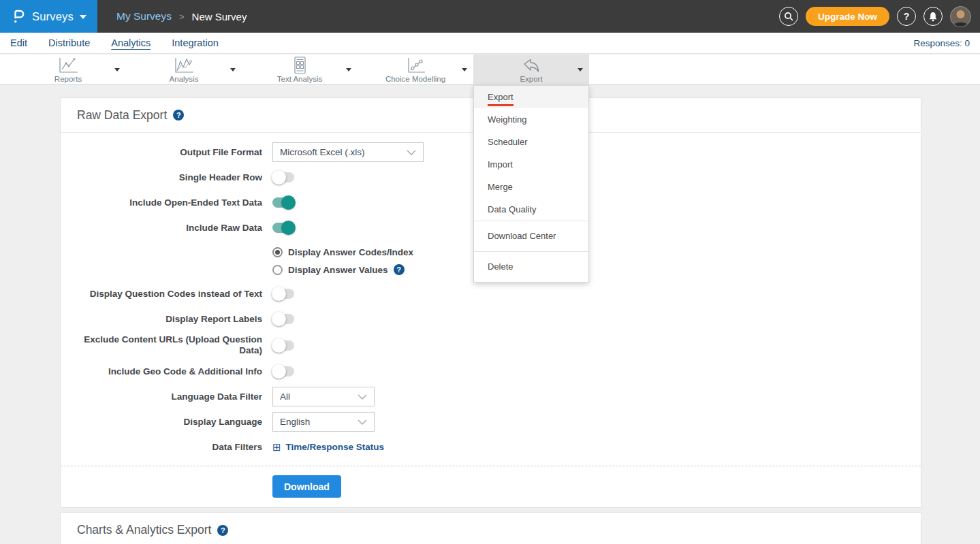  I want to click on toolbar-text-analysis-label: Text Analysis, so click(300, 79).